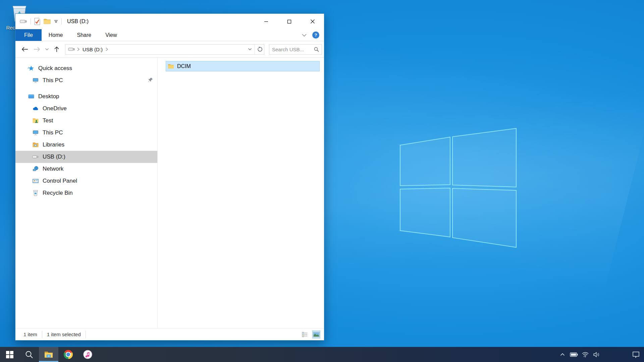  I want to click on user-folder-icon, so click(36, 121).